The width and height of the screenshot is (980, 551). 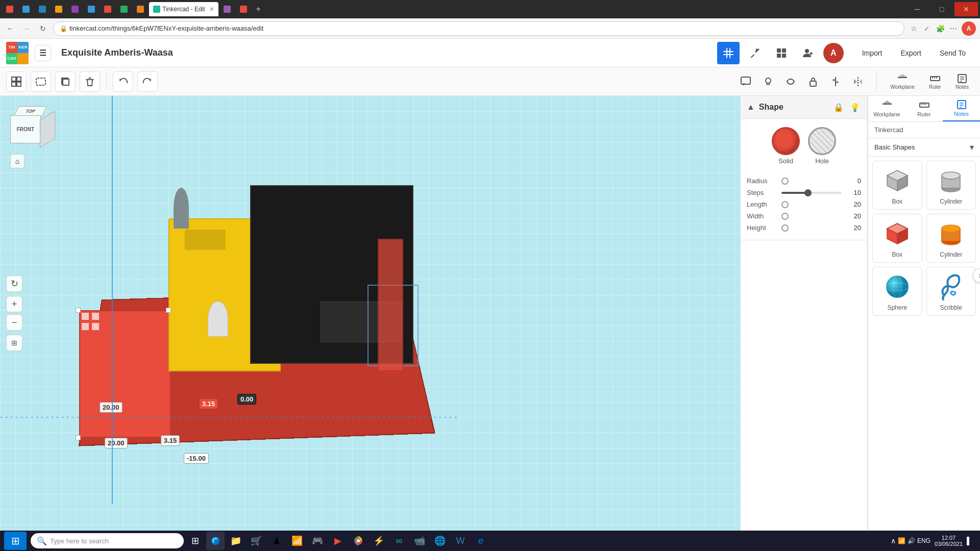 I want to click on export-button: Export, so click(x=911, y=53).